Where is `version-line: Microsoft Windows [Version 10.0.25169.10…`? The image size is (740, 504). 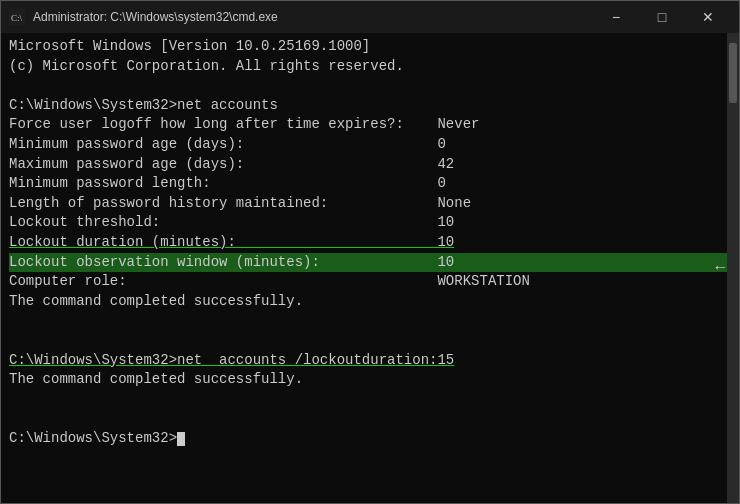 version-line: Microsoft Windows [Version 10.0.25169.10… is located at coordinates (370, 47).